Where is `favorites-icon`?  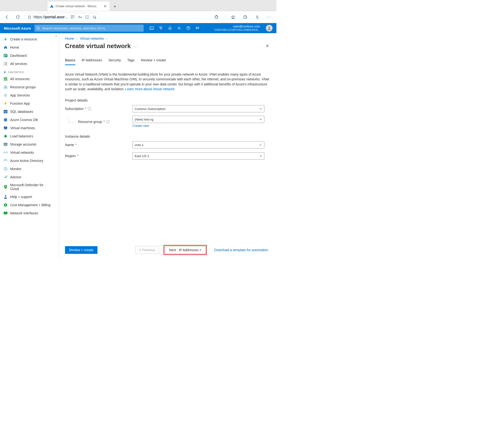 favorites-icon is located at coordinates (233, 17).